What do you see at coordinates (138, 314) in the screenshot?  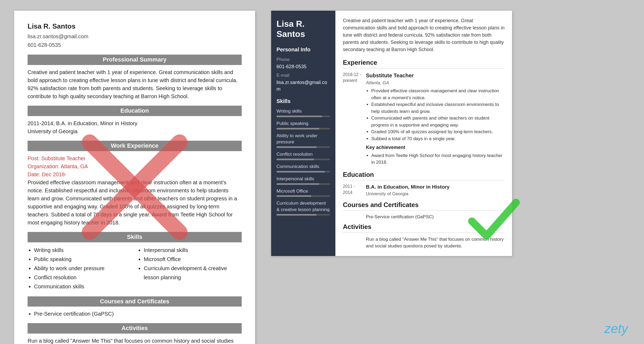 I see `bad-cert-1: Pre-Service certification (GaPSC)` at bounding box center [138, 314].